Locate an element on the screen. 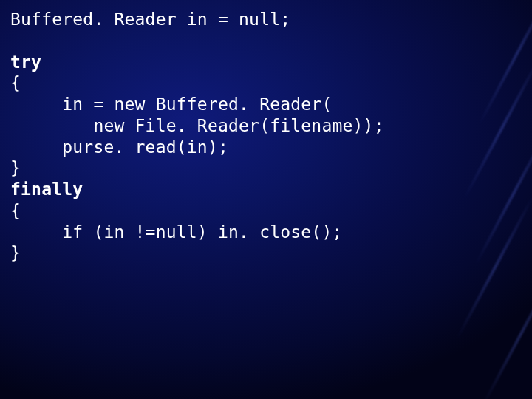 Image resolution: width=532 pixels, height=399 pixels. keyword-try: try is located at coordinates (26, 62).